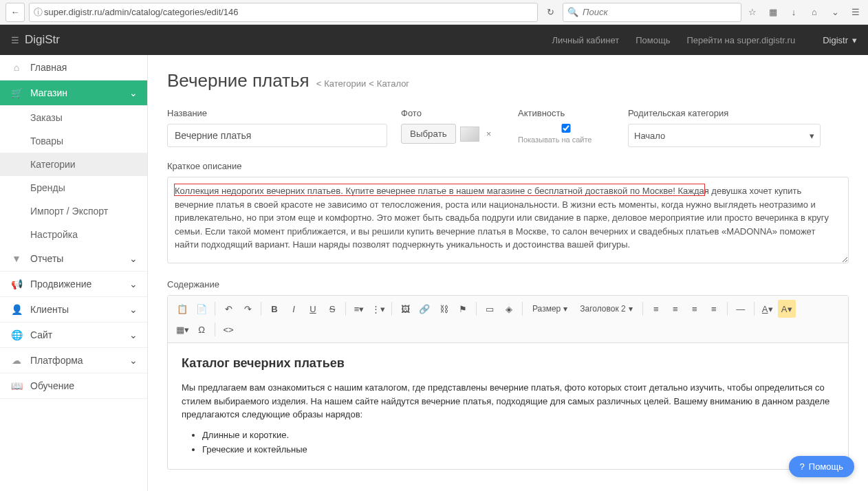 This screenshot has height=491, width=868. Describe the element at coordinates (695, 309) in the screenshot. I see `align-right-icon: ≡` at that location.